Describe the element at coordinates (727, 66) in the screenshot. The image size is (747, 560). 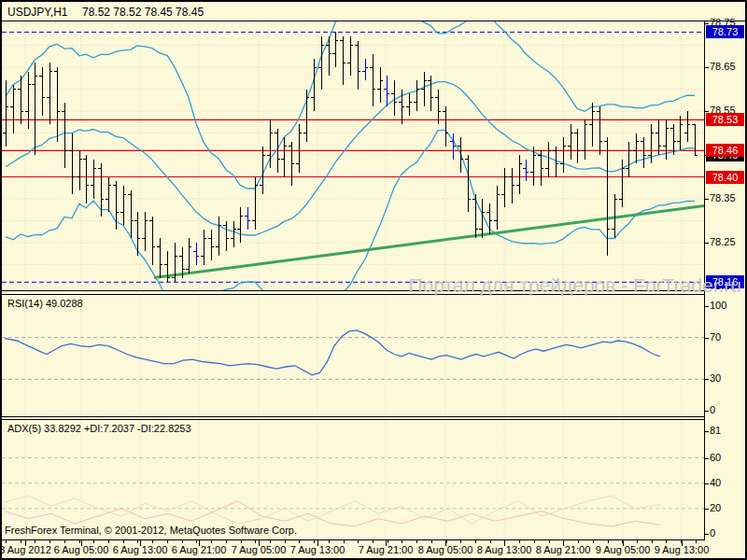
I see `price-tick-label: 78.65` at that location.